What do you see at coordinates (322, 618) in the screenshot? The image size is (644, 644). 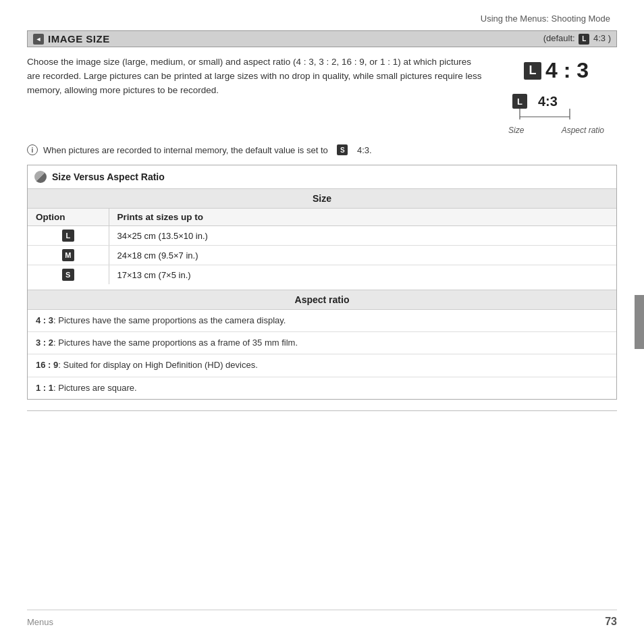 I see `page-footer: Menus 73` at bounding box center [322, 618].